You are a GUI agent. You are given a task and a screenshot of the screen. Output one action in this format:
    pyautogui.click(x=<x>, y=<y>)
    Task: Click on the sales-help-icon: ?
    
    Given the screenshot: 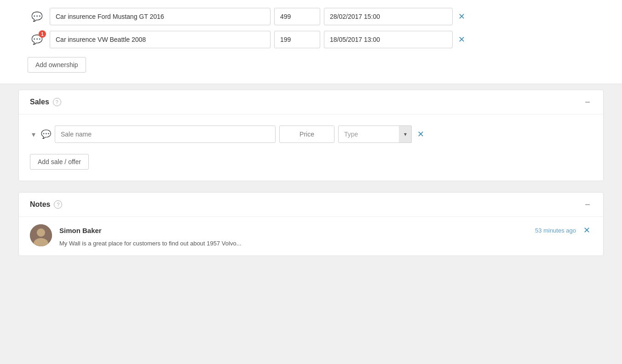 What is the action you would take?
    pyautogui.click(x=57, y=102)
    